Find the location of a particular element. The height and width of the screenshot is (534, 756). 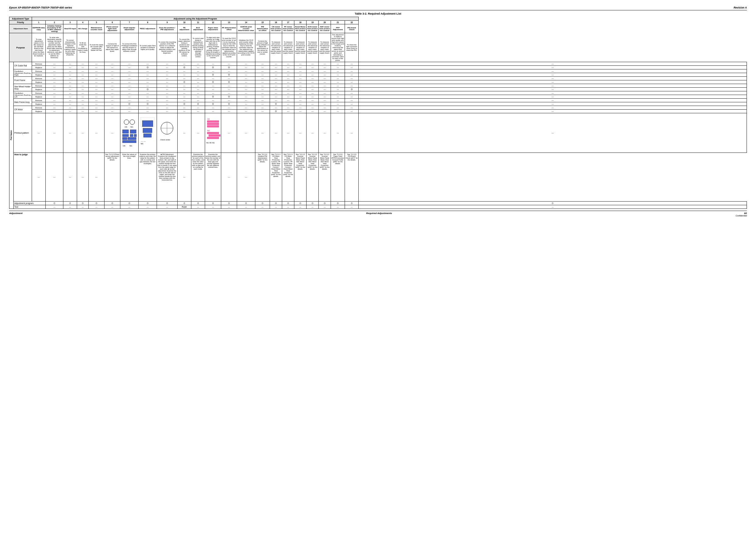

replace-label: Replace is located at coordinates (39, 68).